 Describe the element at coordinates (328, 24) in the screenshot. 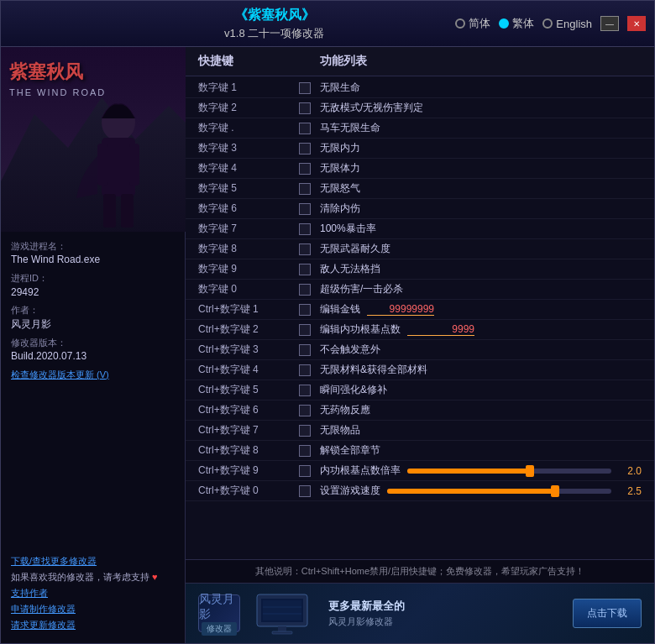

I see `title-bar: 《紫塞秋风》 v1.8 二十一项修改器 简体 繁体 English — ✕` at that location.